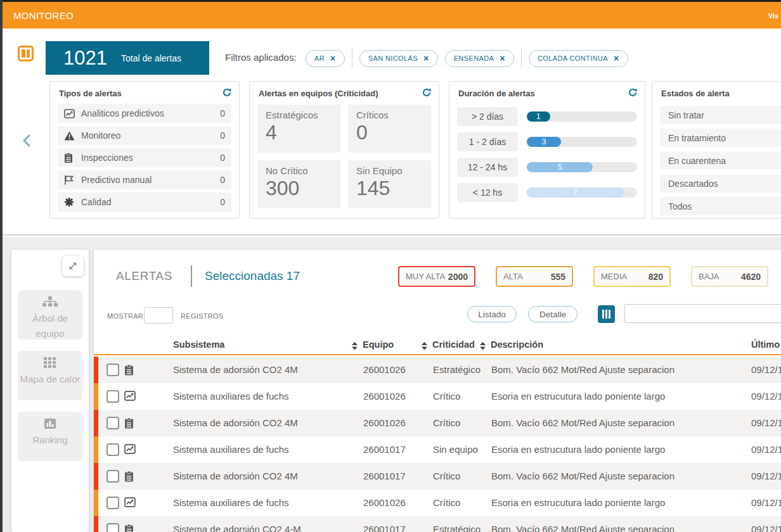 The width and height of the screenshot is (781, 532). I want to click on sidebar-item-ranking: Ranking, so click(50, 436).